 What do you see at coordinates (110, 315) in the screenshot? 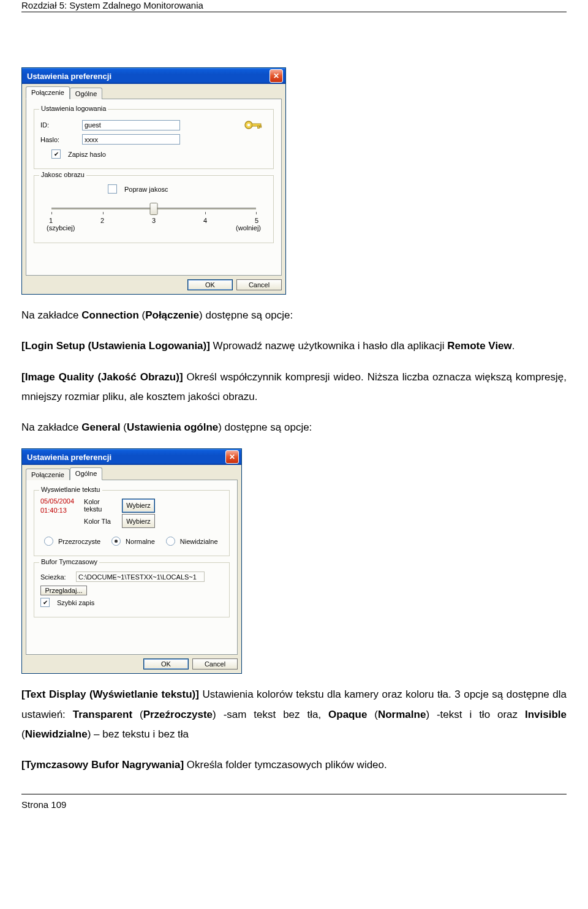
I see `text-bold: Connection` at bounding box center [110, 315].